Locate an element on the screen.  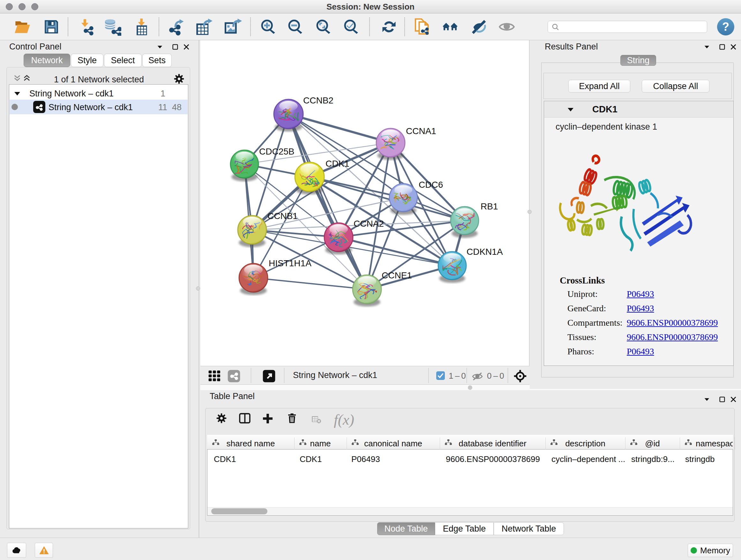
svg-text: CCNA2 is located at coordinates (369, 224).